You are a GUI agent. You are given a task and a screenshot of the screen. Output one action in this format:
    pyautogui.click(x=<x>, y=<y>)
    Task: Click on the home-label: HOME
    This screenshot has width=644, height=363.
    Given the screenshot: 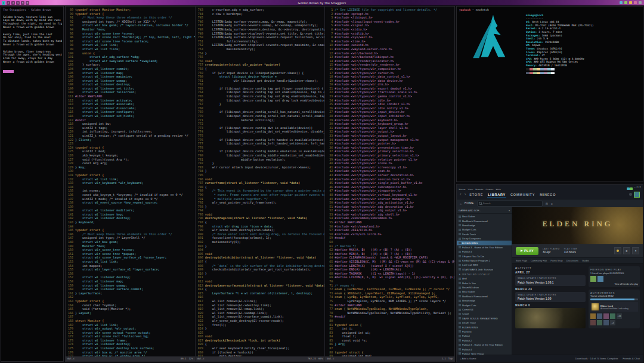 What is the action you would take?
    pyautogui.click(x=469, y=203)
    